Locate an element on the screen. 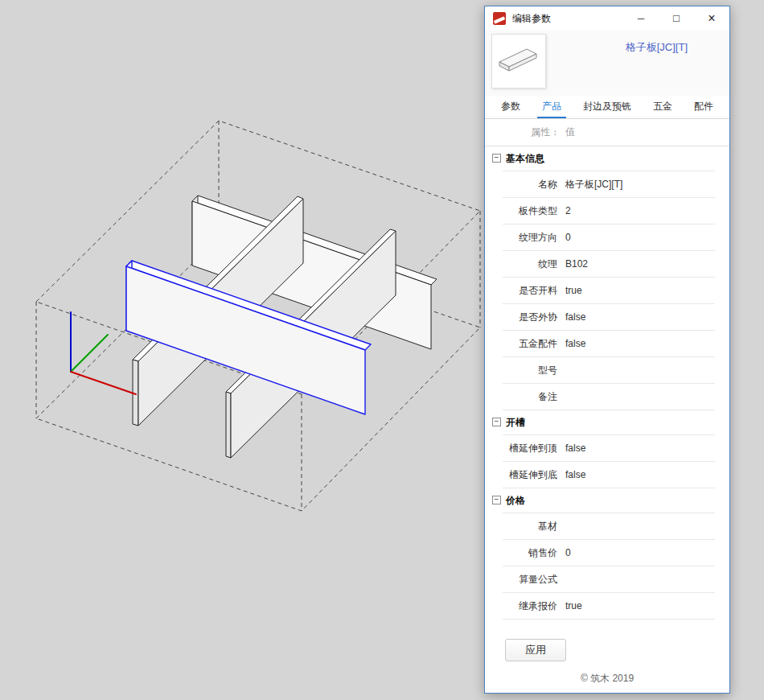  property-label: 纹理方向 is located at coordinates (530, 238).